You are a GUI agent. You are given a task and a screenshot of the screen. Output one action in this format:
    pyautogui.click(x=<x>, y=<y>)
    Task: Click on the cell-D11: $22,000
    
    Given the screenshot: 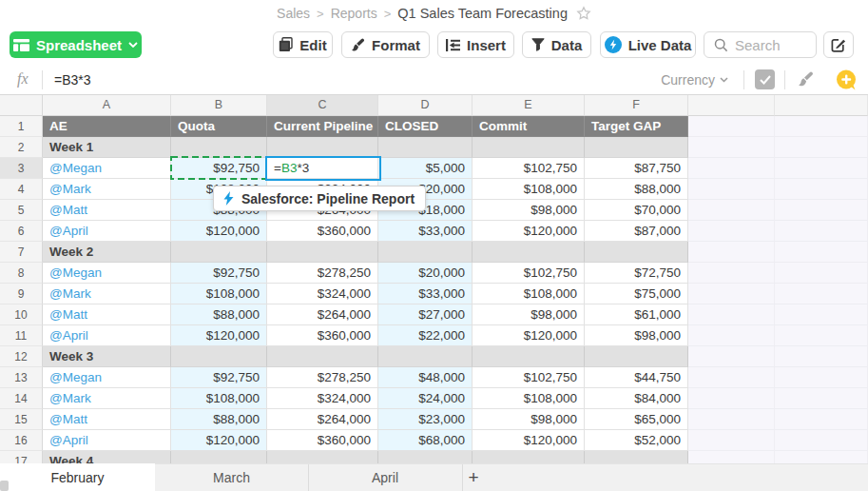 What is the action you would take?
    pyautogui.click(x=426, y=336)
    